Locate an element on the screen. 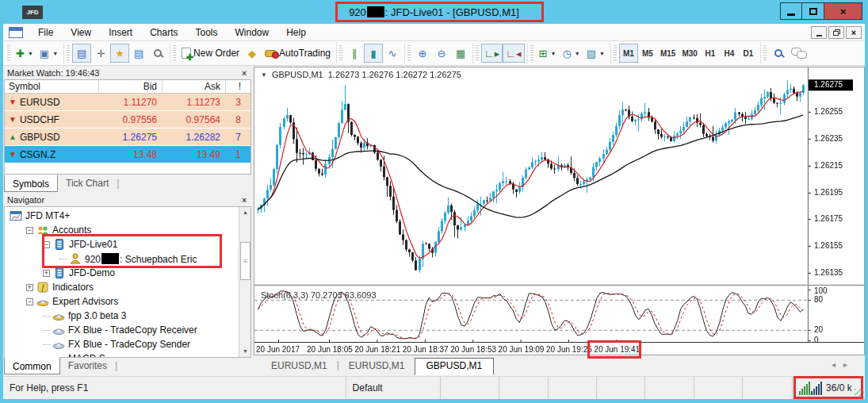 This screenshot has width=868, height=403. terminal-toggle-button: ▤ is located at coordinates (139, 53).